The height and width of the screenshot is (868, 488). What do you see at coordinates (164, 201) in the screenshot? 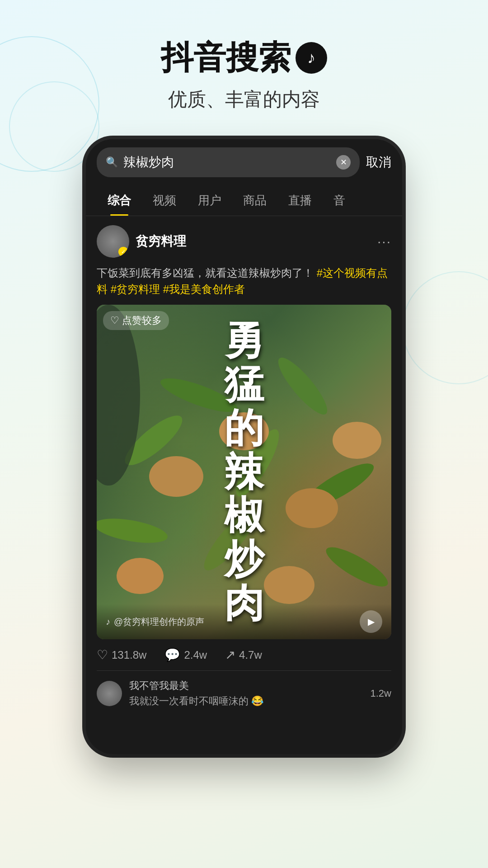
I see `tab-视频: 视频` at bounding box center [164, 201].